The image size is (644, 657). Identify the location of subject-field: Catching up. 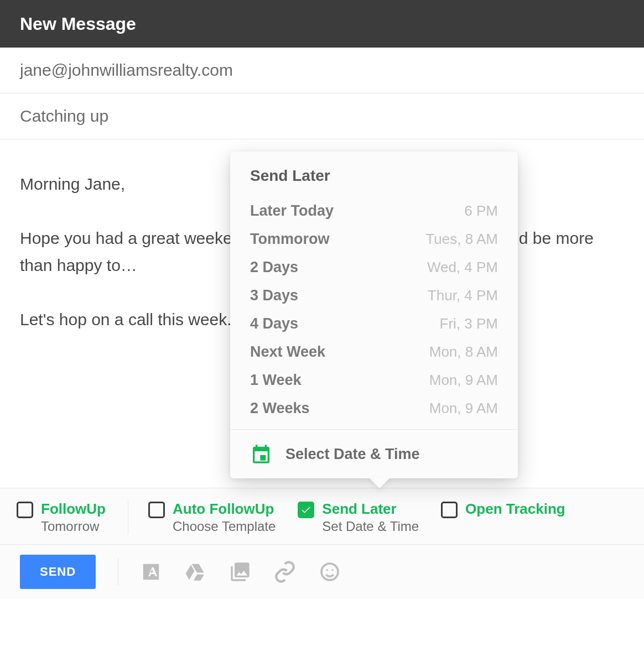
(322, 116).